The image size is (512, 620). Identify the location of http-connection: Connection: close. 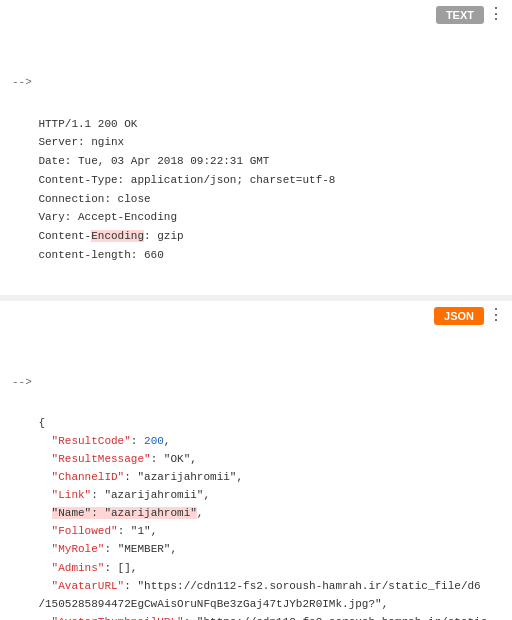
(94, 199).